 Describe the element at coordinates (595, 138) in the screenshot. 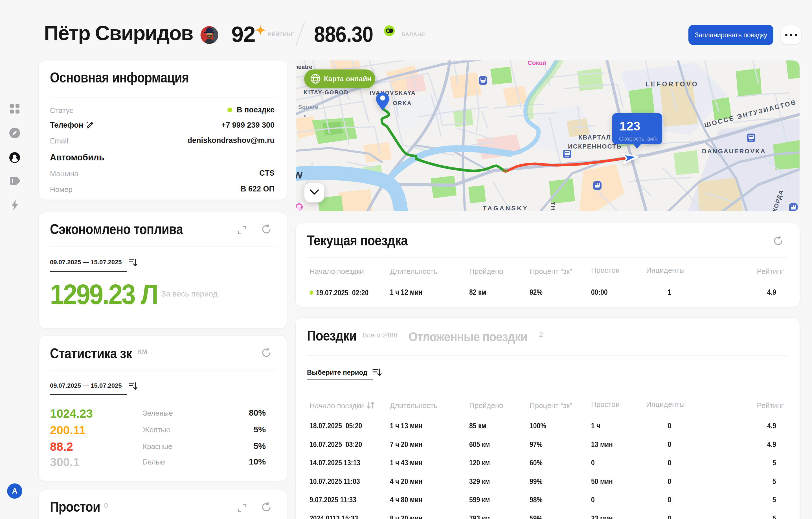

I see `svg-text: КВАРТАЛ` at that location.